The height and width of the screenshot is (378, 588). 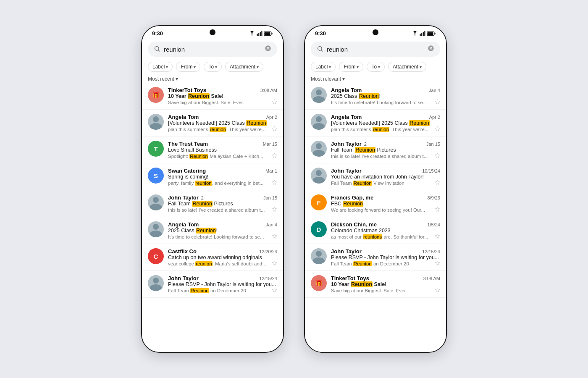 I want to click on status-time: 9:30, so click(x=158, y=34).